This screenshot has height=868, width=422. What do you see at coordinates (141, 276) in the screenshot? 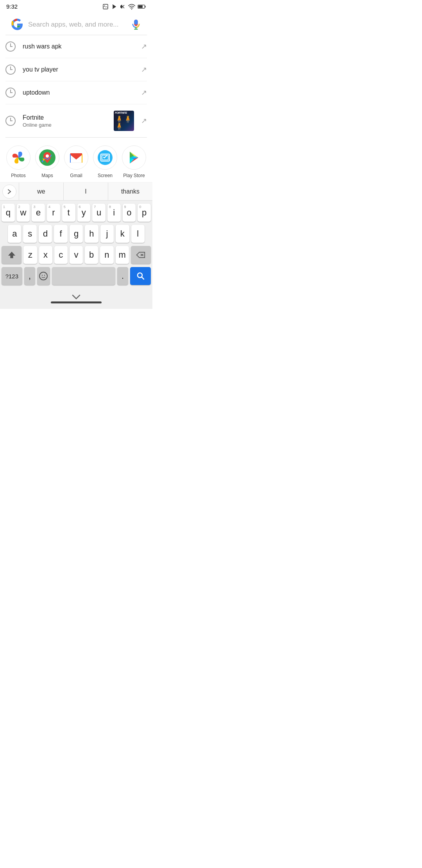
I see `search-key` at bounding box center [141, 276].